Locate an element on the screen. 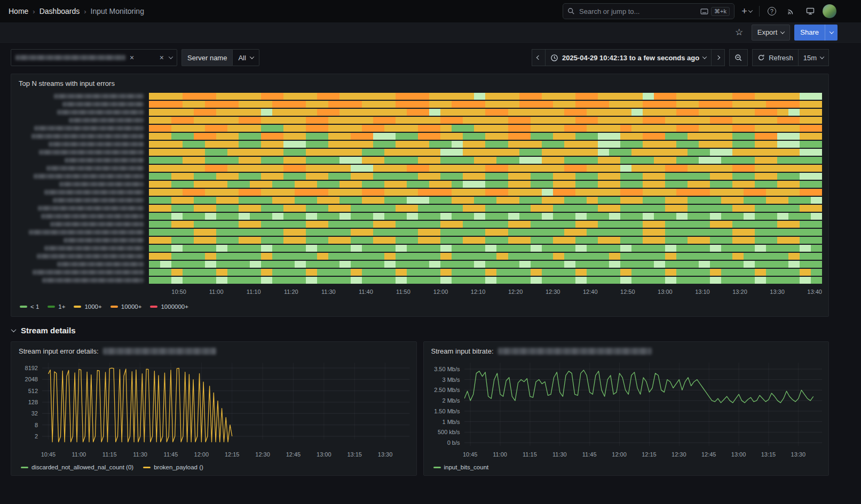 The image size is (861, 504). user-avatar is located at coordinates (830, 11).